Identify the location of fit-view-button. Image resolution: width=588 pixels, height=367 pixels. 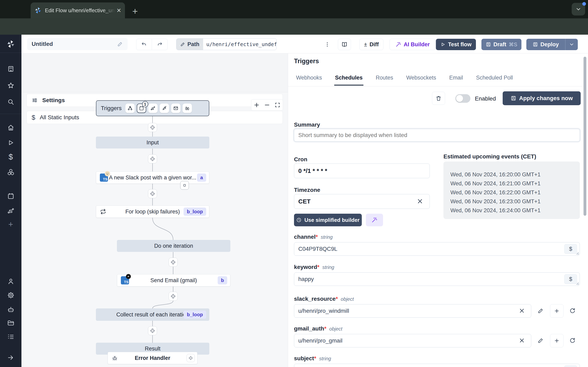
(277, 105).